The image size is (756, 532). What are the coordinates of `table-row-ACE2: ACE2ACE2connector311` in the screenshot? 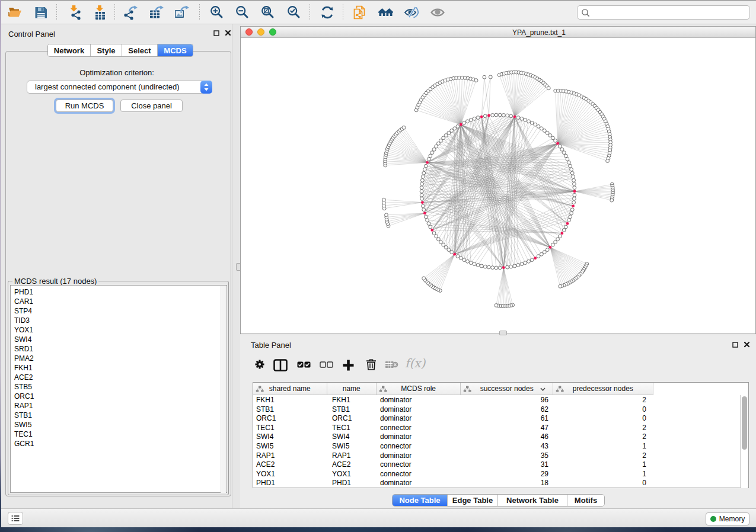 It's located at (497, 464).